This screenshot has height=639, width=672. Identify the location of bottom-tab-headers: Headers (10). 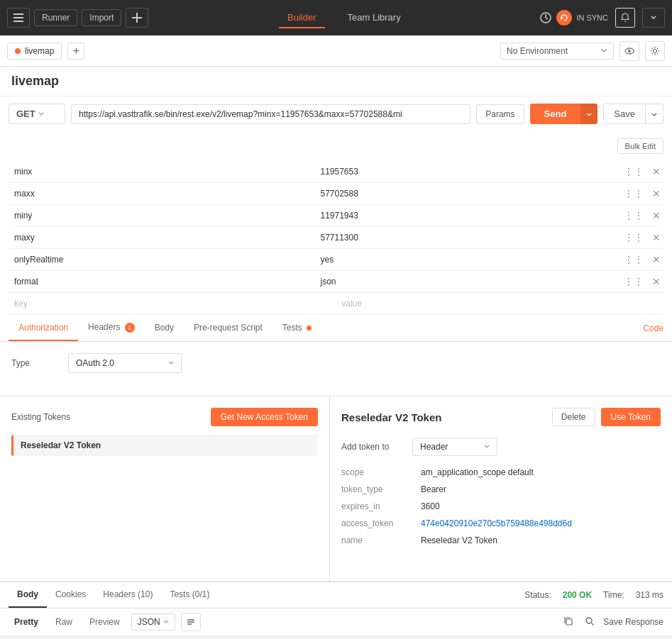
(128, 595).